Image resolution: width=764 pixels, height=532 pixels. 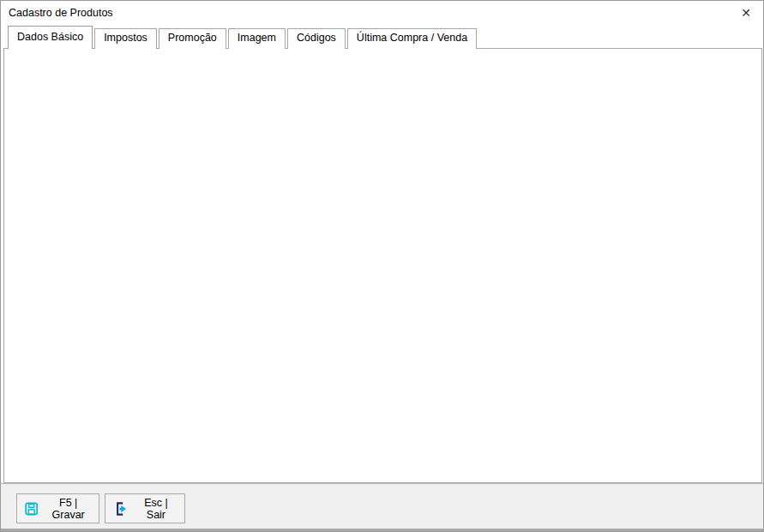 What do you see at coordinates (31, 509) in the screenshot?
I see `floppy-disk-icon` at bounding box center [31, 509].